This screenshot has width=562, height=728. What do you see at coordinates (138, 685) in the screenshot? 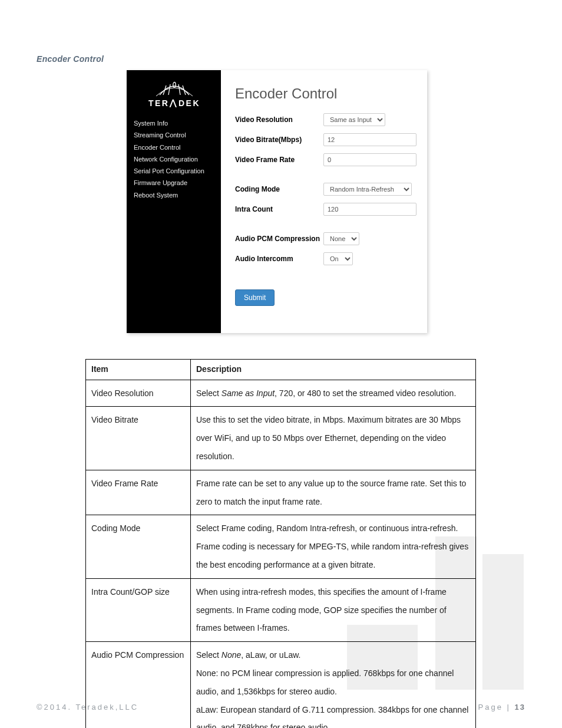
I see `cell-item: Audio PCM Compression` at bounding box center [138, 685].